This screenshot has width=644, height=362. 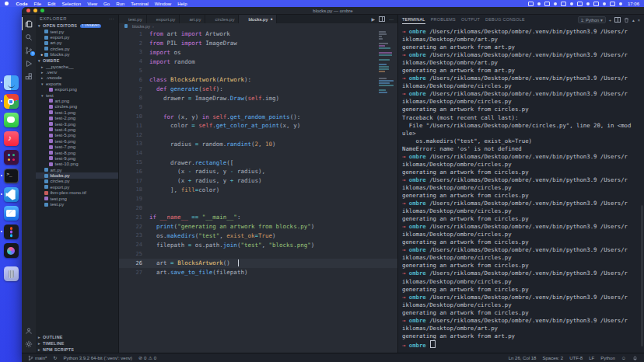 I want to click on menu-file: File, so click(x=38, y=4).